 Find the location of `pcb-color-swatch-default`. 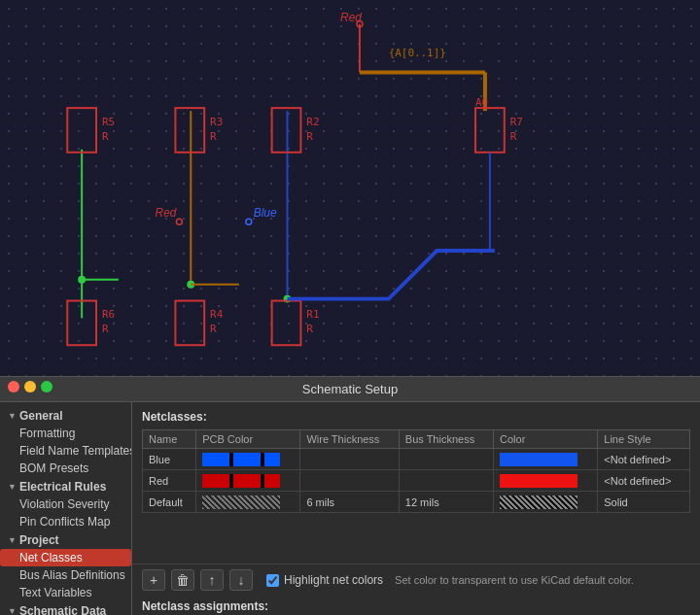

pcb-color-swatch-default is located at coordinates (241, 502).